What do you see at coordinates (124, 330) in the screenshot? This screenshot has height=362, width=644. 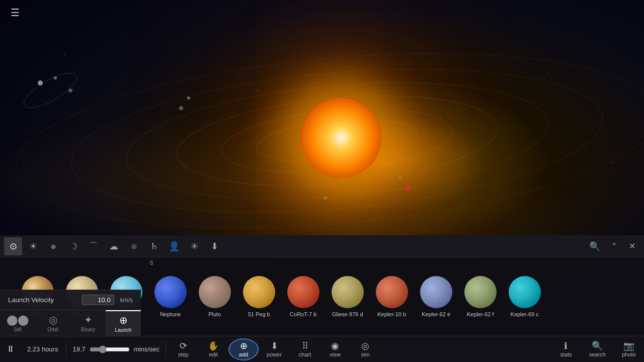 I see `tab-launch-label: Launch` at bounding box center [124, 330].